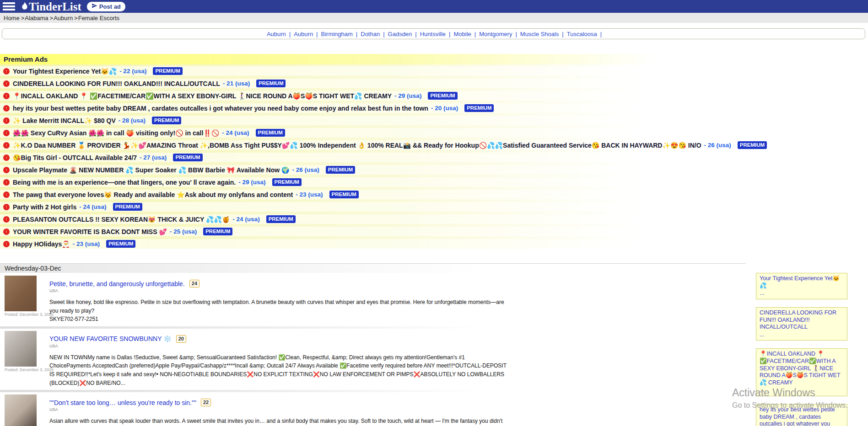  I want to click on listing-contact: SKYE702-577-2251, so click(278, 319).